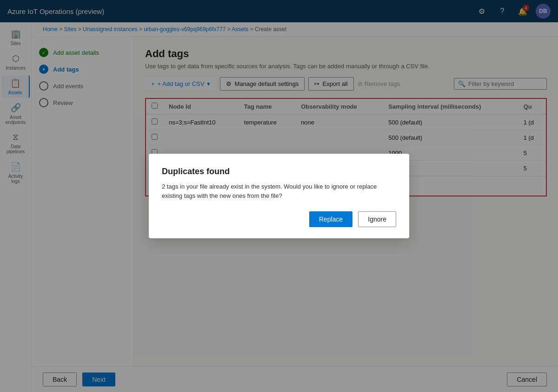  What do you see at coordinates (377, 219) in the screenshot?
I see `ignore-button: Ignore` at bounding box center [377, 219].